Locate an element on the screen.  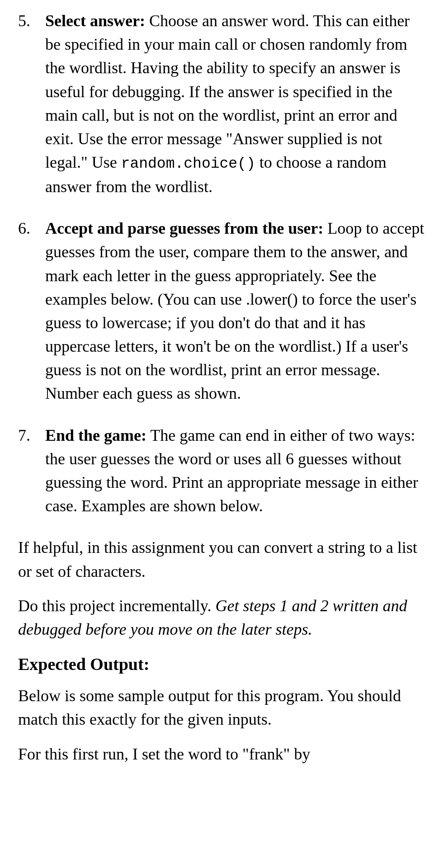
expected-output-heading: Expected Output: is located at coordinates (222, 665).